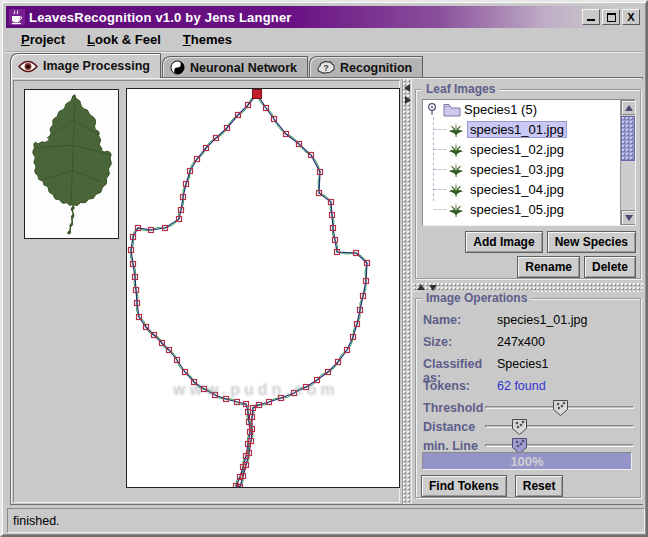 This screenshot has height=537, width=648. What do you see at coordinates (529, 209) in the screenshot?
I see `tree-item-species1-05: species1_05.jpg` at bounding box center [529, 209].